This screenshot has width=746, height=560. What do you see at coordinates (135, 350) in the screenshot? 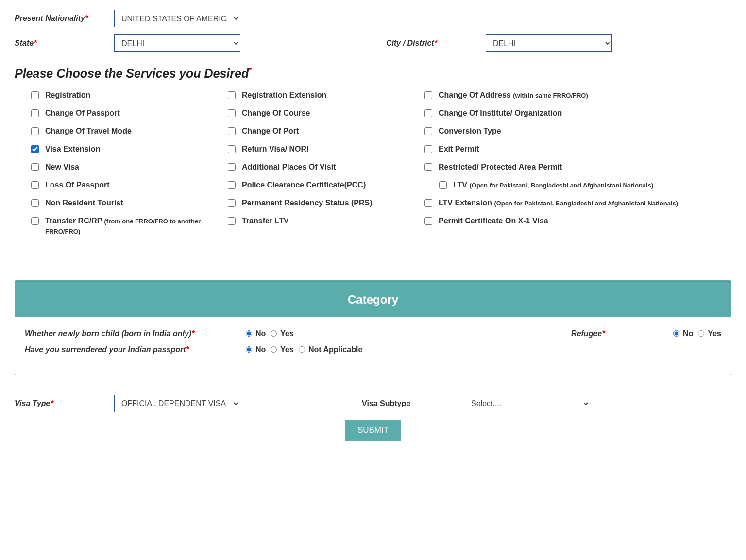
I see `surrendered-label: Have you surrendered your Indian passpor…` at bounding box center [135, 350].